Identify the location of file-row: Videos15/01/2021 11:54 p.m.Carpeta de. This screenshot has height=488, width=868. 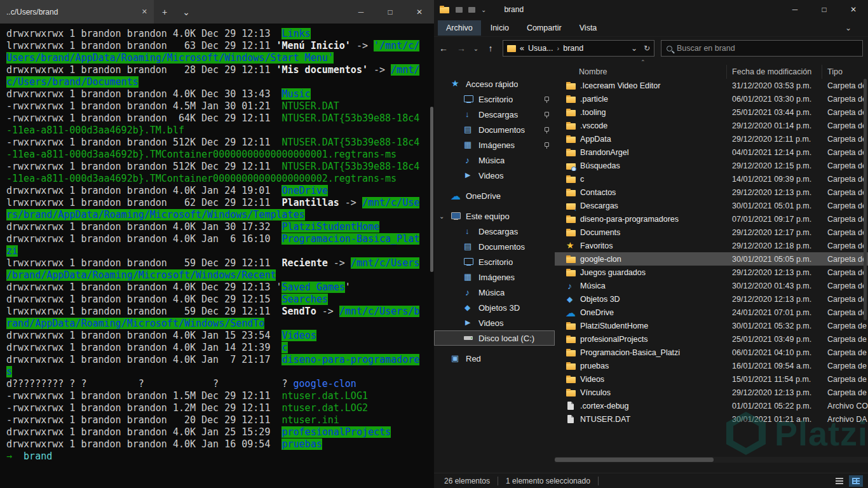
(712, 379).